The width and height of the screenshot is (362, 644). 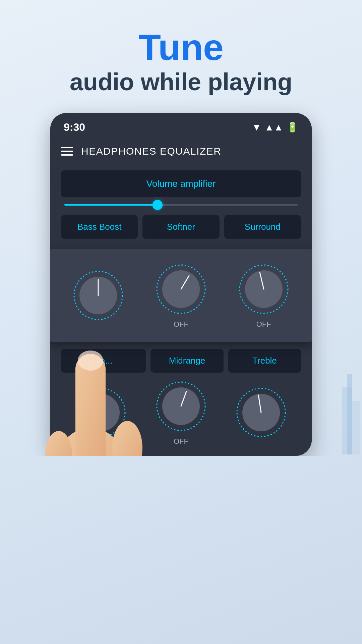 I want to click on bass-label: Ba..., so click(x=103, y=361).